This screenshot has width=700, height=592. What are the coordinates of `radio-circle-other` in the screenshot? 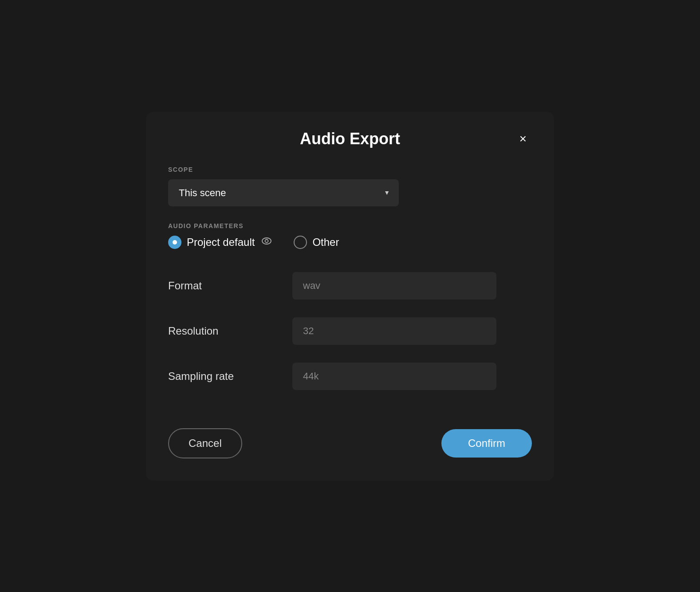 It's located at (300, 242).